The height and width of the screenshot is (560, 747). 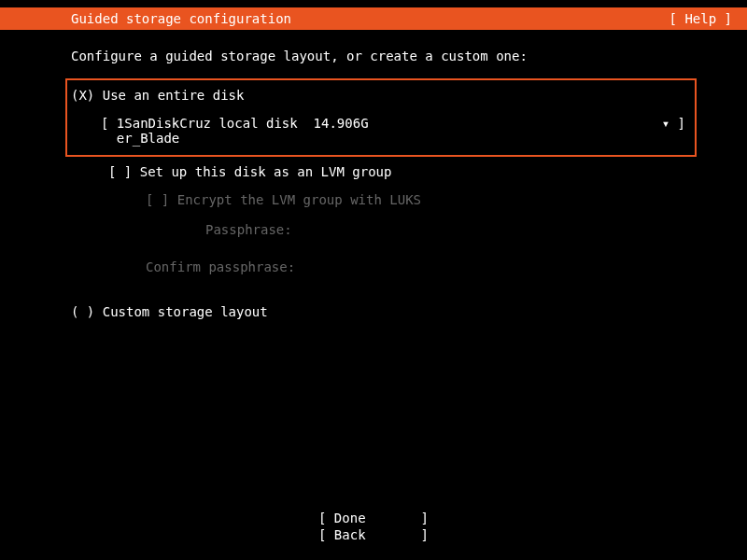 What do you see at coordinates (374, 312) in the screenshot?
I see `radio-custom-storage: ( ) Custom storage layout` at bounding box center [374, 312].